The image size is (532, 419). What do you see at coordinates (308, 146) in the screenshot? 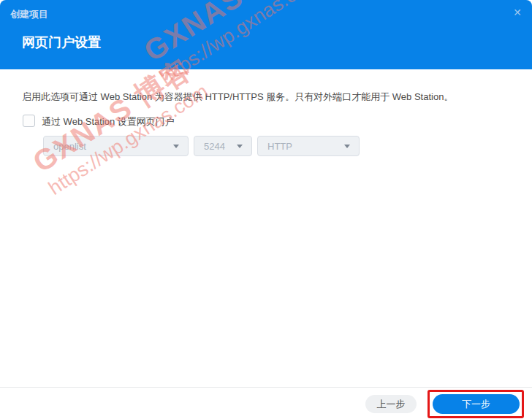
I see `protocol-select: HTTP` at bounding box center [308, 146].